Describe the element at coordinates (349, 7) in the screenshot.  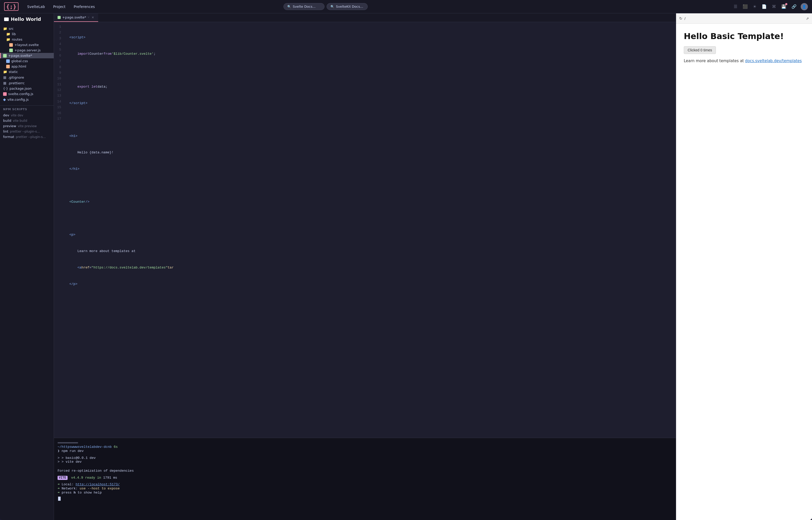
I see `sveltekit-docs-label: SvelteKit Docs...` at that location.